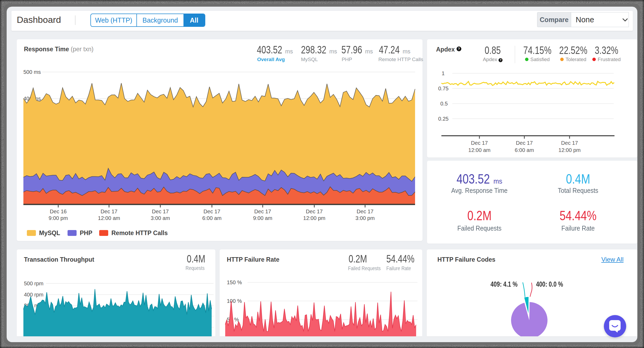 This screenshot has width=644, height=348. Describe the element at coordinates (34, 295) in the screenshot. I see `svg-text: 400 rpm` at that location.